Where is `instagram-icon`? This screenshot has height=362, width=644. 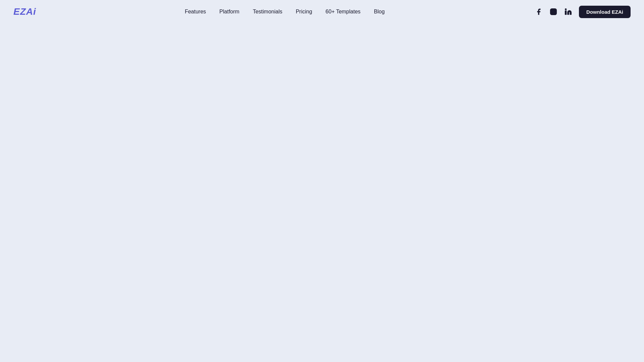
instagram-icon is located at coordinates (553, 12).